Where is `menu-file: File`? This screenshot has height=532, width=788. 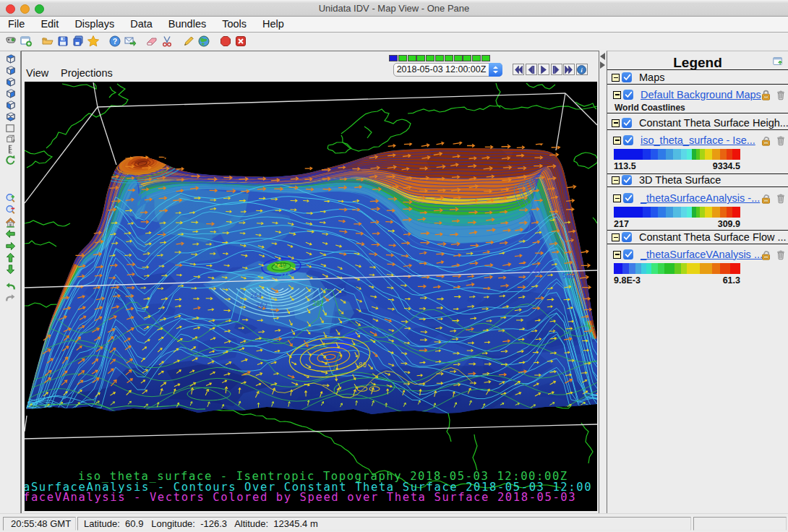
menu-file: File is located at coordinates (16, 25).